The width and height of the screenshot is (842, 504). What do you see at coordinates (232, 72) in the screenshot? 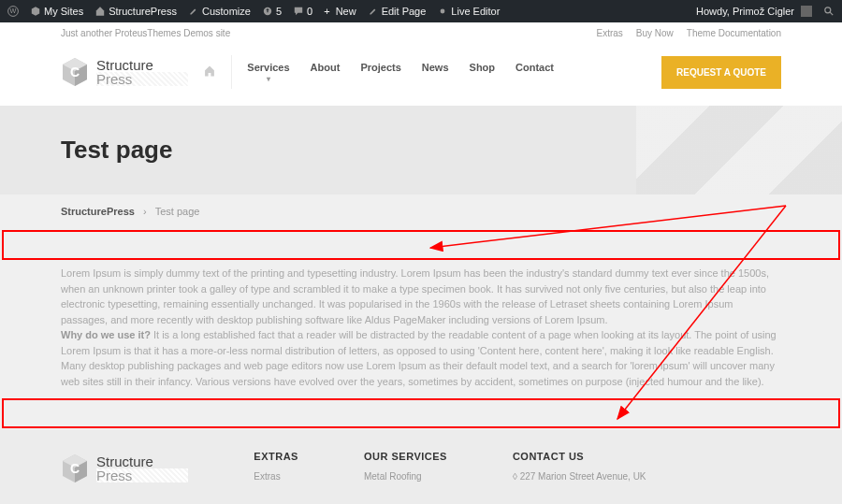
I see `nav-divider` at bounding box center [232, 72].